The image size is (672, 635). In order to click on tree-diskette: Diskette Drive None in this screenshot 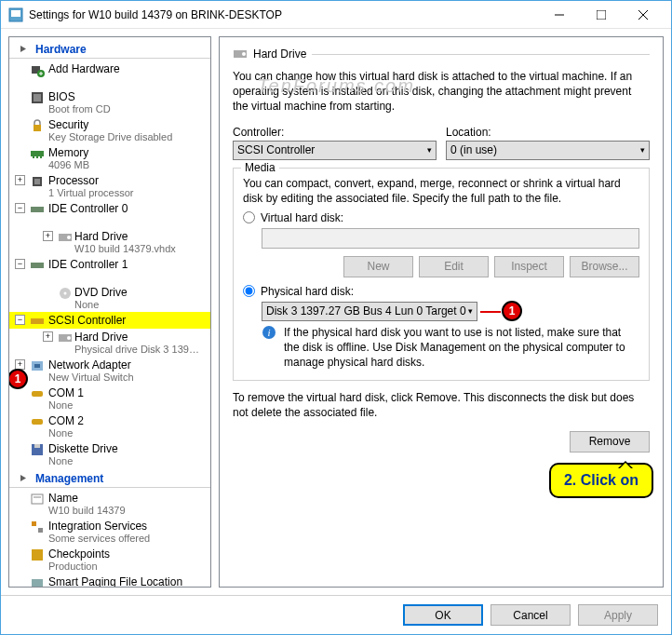, I will do `click(110, 454)`.